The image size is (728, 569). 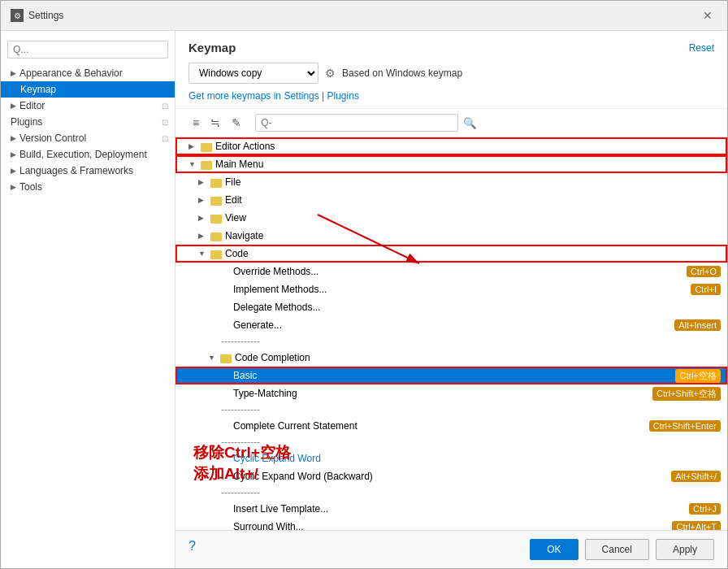 I want to click on search-icon-button: 🔍, so click(x=470, y=124).